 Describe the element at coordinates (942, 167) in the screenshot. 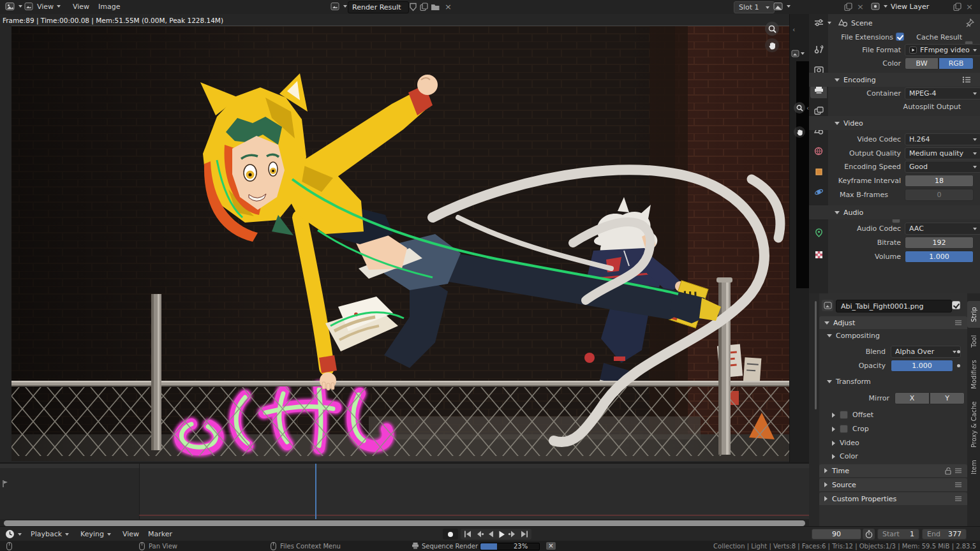

I see `encoding-speed-dropdown: Good` at that location.